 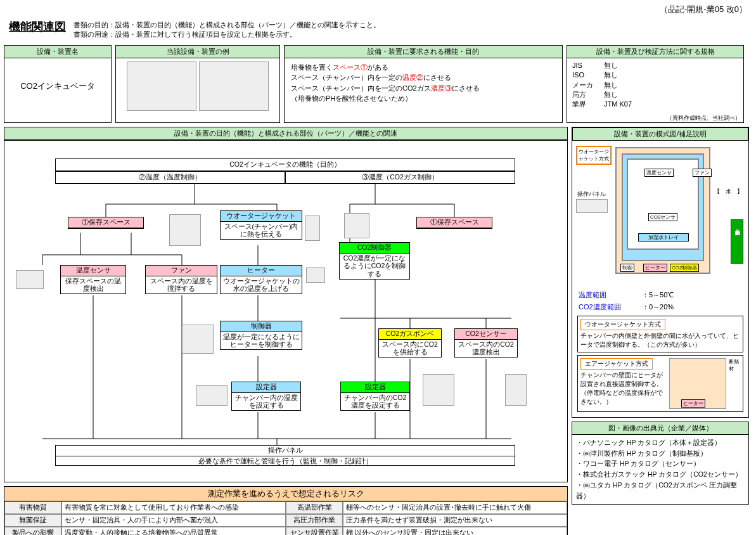 What do you see at coordinates (261, 231) in the screenshot?
I see `node-waterjacket-body: スペース(チャンバー)内に熱を伝える` at bounding box center [261, 231].